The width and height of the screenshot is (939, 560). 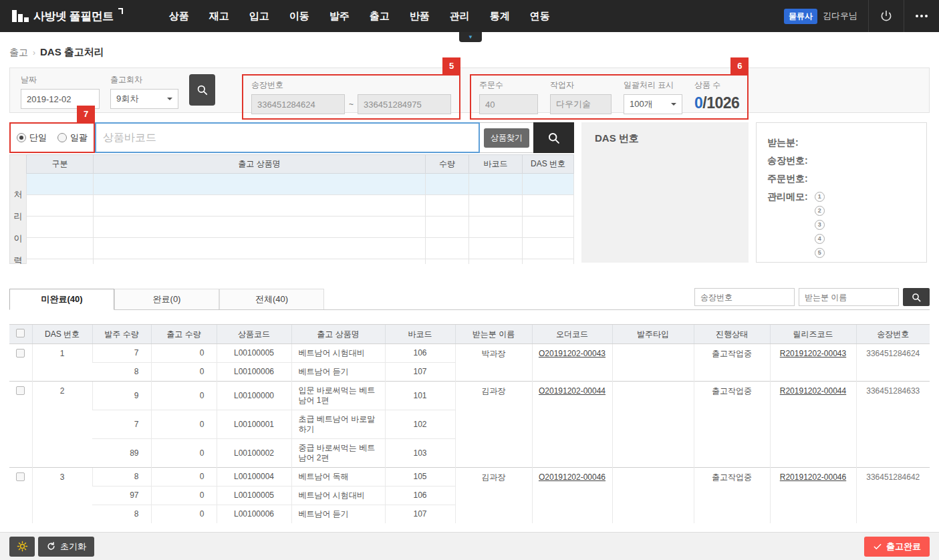 What do you see at coordinates (500, 16) in the screenshot?
I see `nav-item: 통계` at bounding box center [500, 16].